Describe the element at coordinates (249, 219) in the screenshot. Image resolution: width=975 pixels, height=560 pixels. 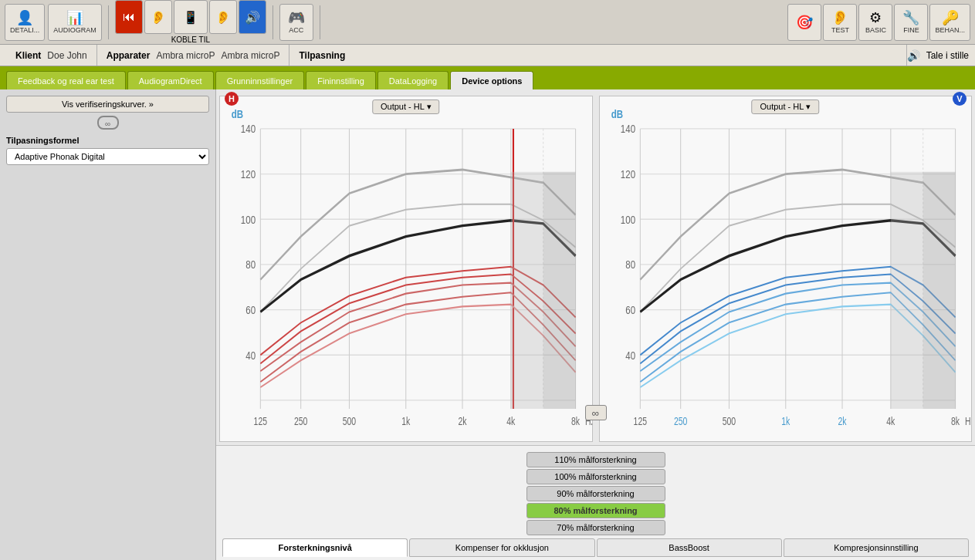
I see `svg-text: 100` at that location.